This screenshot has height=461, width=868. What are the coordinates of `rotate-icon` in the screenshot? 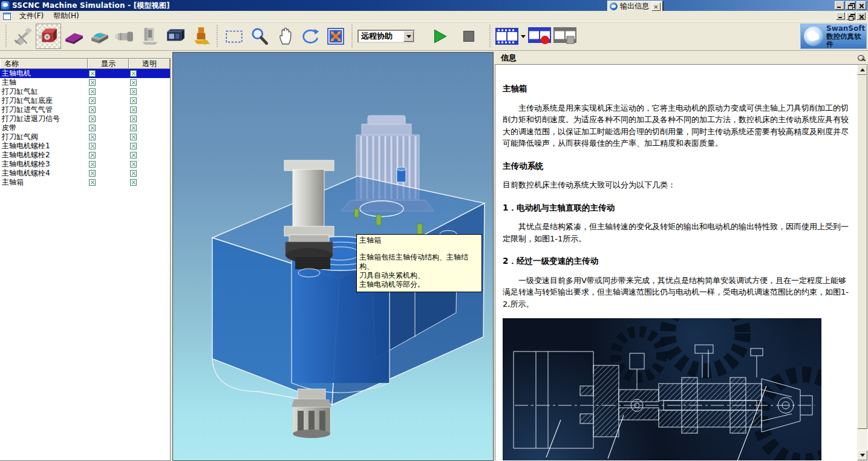 It's located at (310, 36).